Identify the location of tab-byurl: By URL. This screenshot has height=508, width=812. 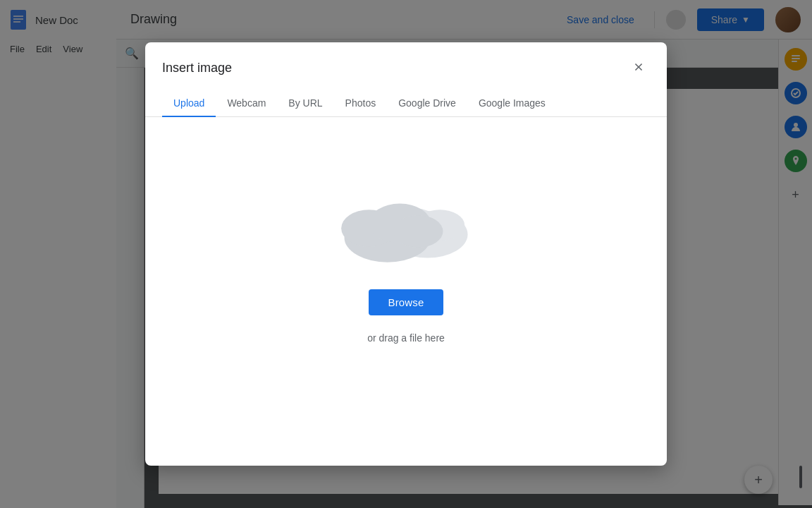
(305, 104).